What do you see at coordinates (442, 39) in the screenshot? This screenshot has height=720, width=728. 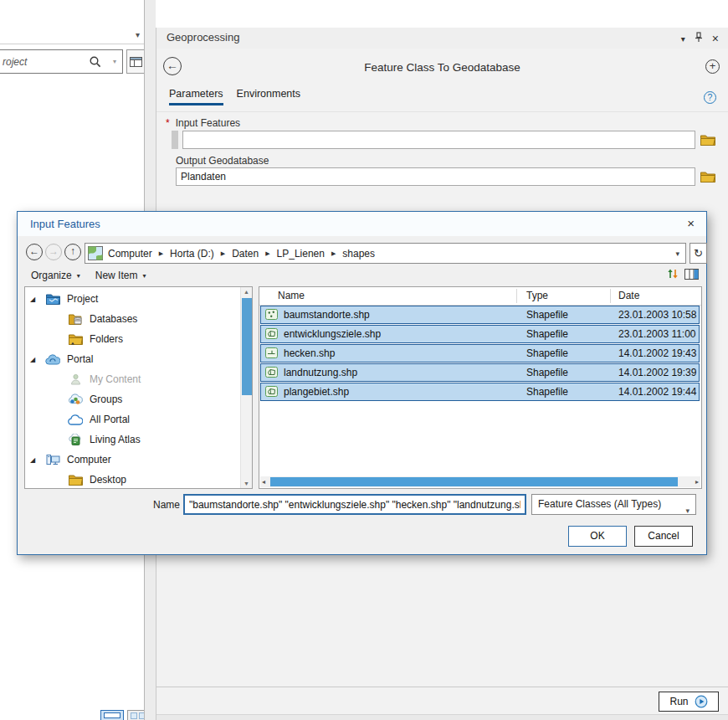 I see `geoprocessing-header: Geoprocessing ▾ ×` at bounding box center [442, 39].